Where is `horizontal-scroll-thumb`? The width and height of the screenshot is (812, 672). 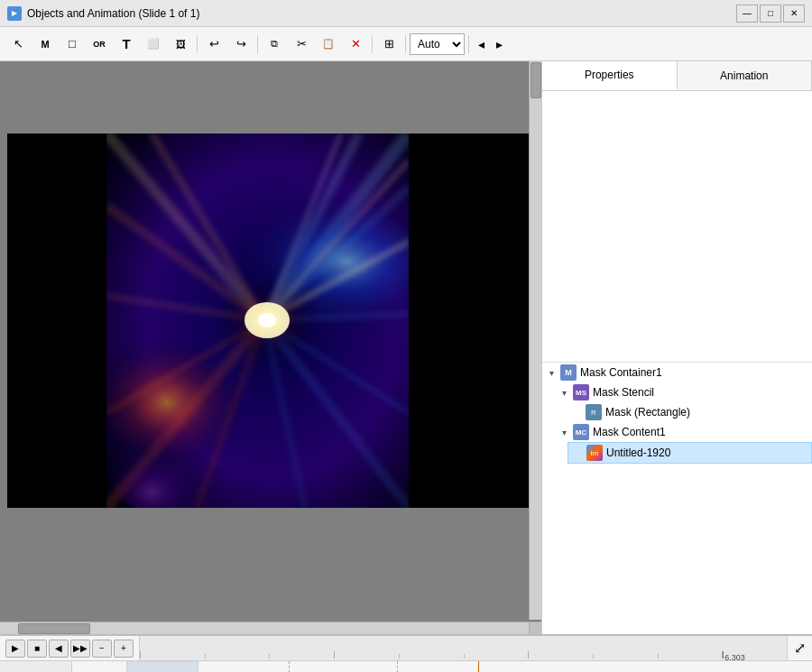
horizontal-scroll-thumb is located at coordinates (54, 629).